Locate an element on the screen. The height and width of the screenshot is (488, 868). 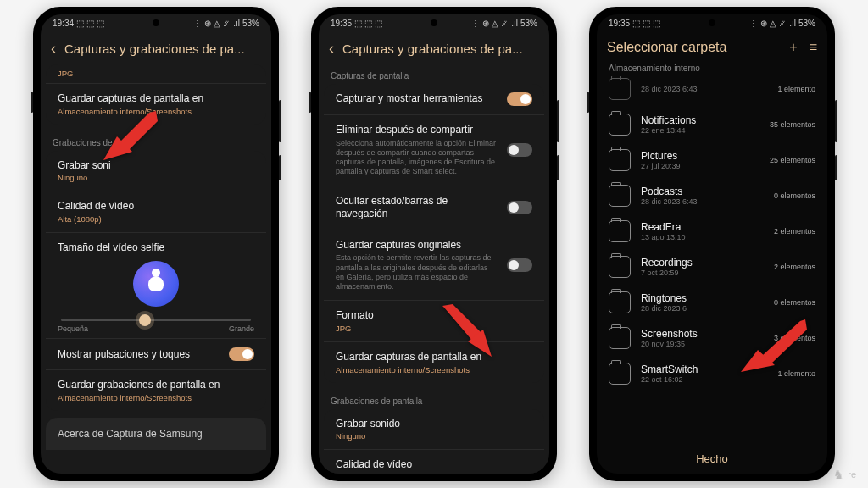
folder-row: 28 dic 2023 6:431 elemento is located at coordinates (712, 92).